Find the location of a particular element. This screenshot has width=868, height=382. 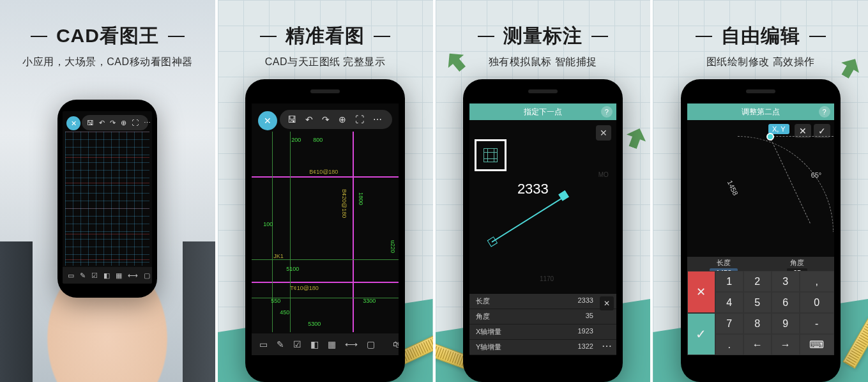

info-row: 长度2333 is located at coordinates (543, 302).